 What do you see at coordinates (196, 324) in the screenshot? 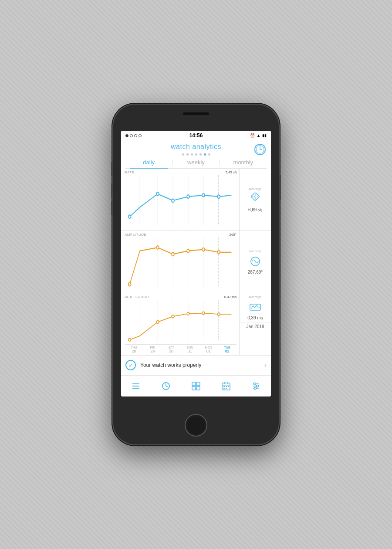
I see `beat-error-chart-section: BEAT ERROR 0,47 ms` at bounding box center [196, 324].